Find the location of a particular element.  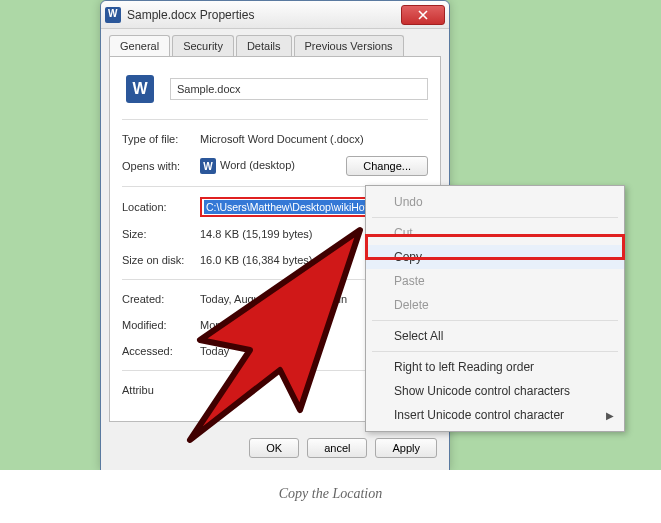

ctx-copy: Copy is located at coordinates (495, 257).